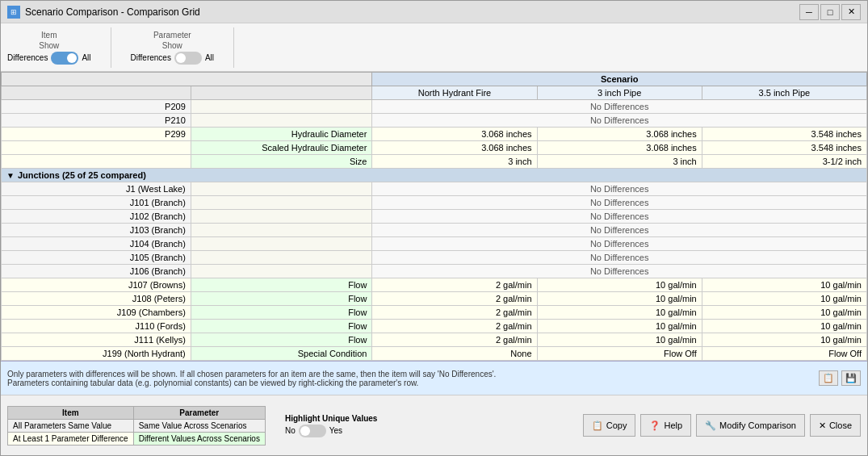  I want to click on table-row: ▼Junctions (25 of 25 compared), so click(434, 176).